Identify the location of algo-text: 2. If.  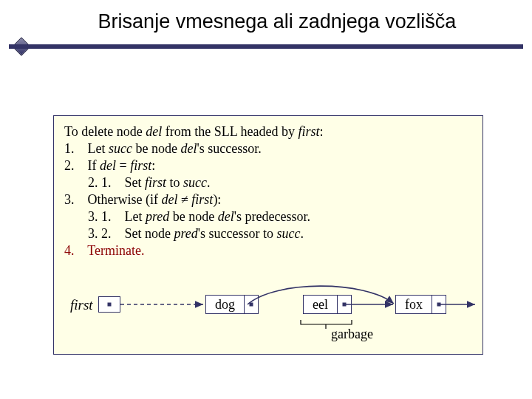
(82, 166).